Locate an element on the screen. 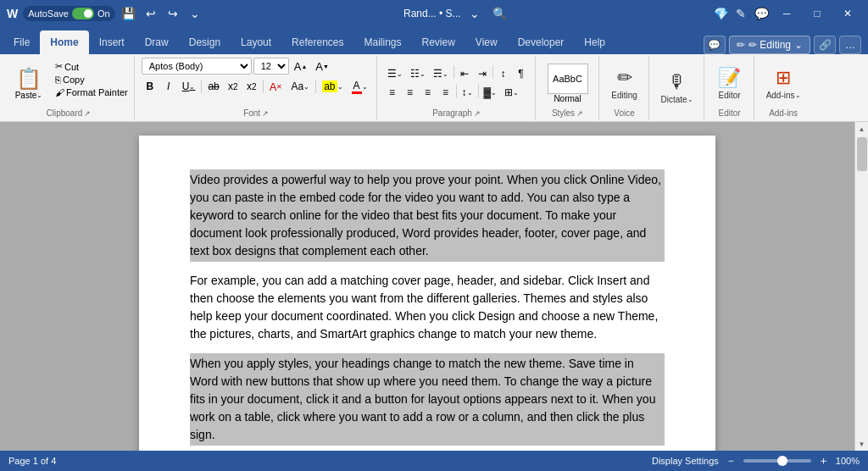 This screenshot has height=471, width=868. text-color-button: A ⌄ is located at coordinates (359, 86).